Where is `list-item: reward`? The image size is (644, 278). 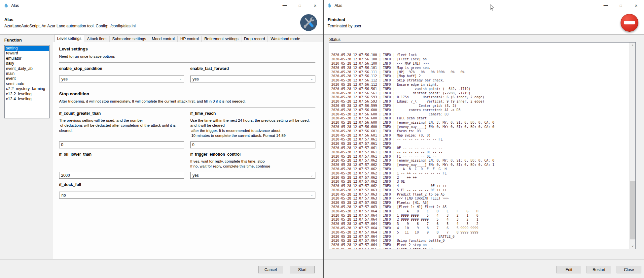
list-item: reward is located at coordinates (27, 53).